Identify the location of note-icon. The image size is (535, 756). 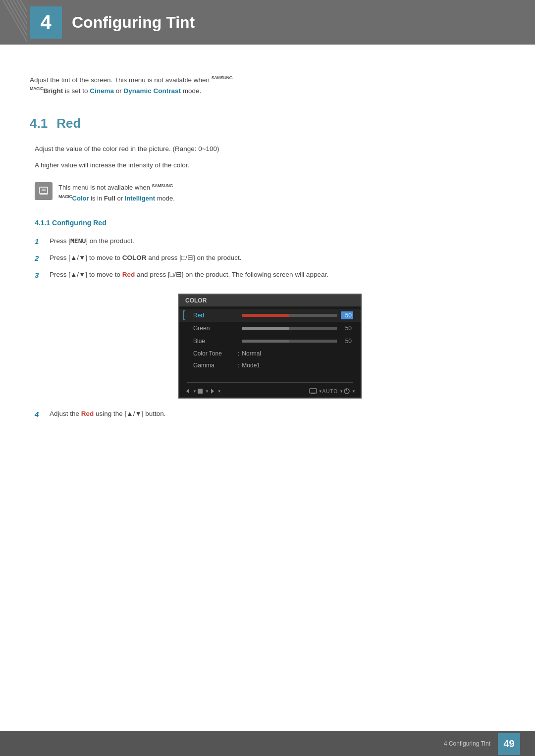
(44, 191).